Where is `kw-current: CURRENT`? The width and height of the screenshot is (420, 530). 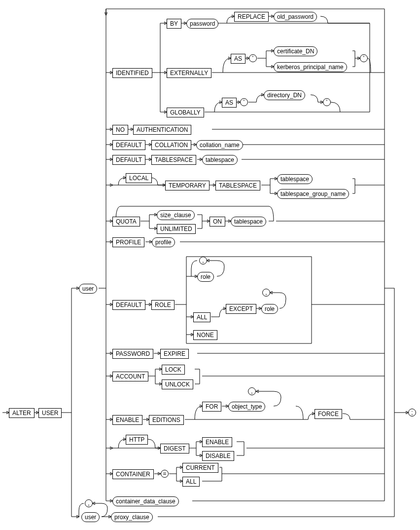
kw-current: CURRENT is located at coordinates (200, 468).